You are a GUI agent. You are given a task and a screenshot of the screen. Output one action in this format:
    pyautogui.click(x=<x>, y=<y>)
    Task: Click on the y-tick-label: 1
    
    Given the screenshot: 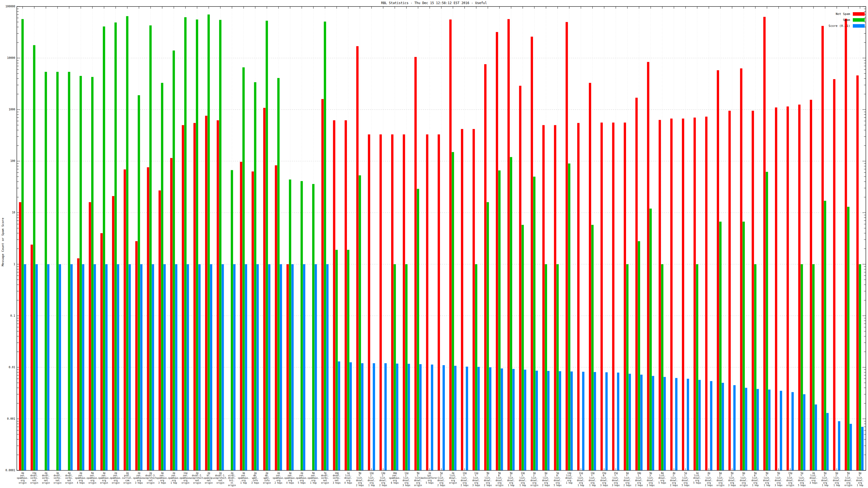 What is the action you would take?
    pyautogui.click(x=7, y=264)
    